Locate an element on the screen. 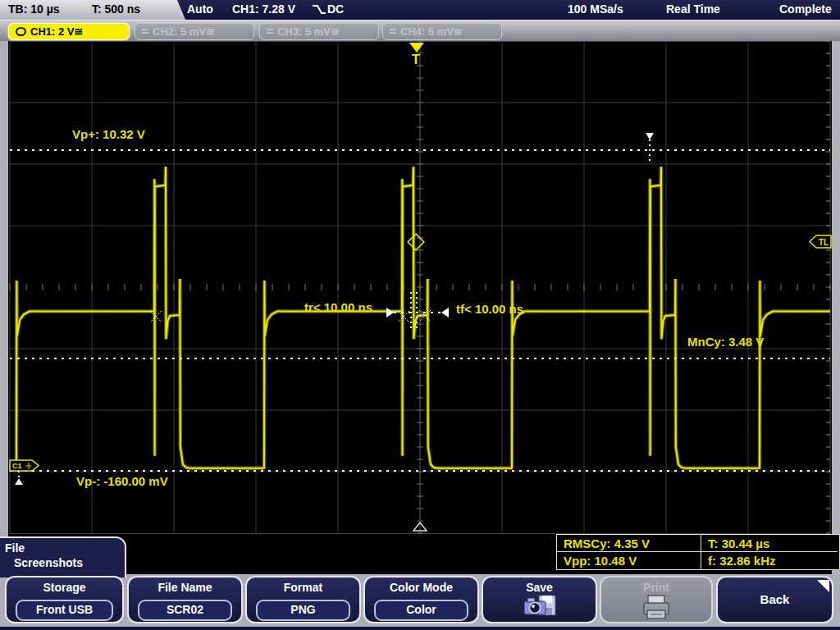 The width and height of the screenshot is (840, 630). acquisition-status: Complete is located at coordinates (806, 9).